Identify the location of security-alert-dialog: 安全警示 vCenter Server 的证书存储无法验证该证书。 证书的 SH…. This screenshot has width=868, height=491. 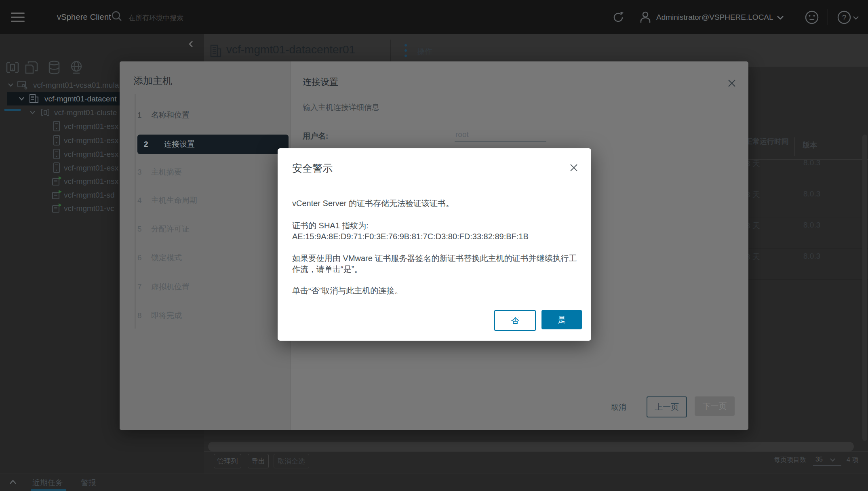
(434, 244).